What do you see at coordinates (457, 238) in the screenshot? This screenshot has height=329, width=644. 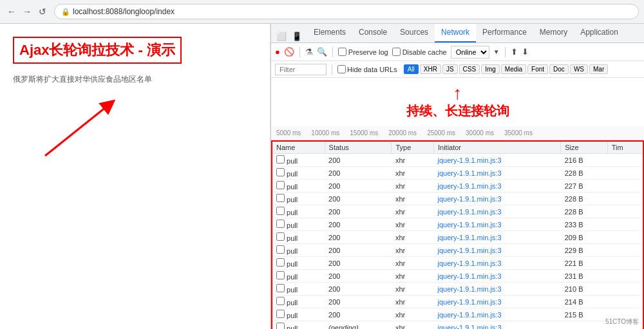 I see `table-row: pull 200 xhr jquery-1.9.1.min.js:3 209 B` at bounding box center [457, 238].